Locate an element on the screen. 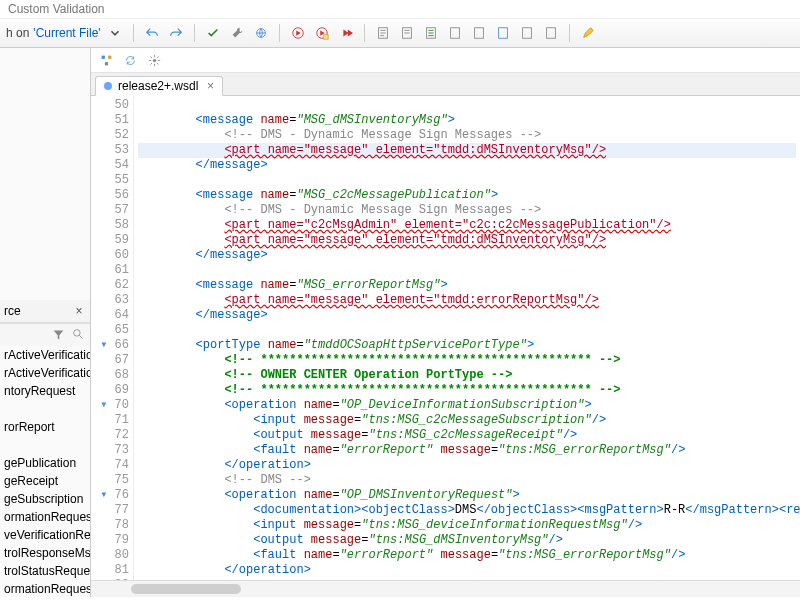 The image size is (800, 601). search-label: h on is located at coordinates (18, 33).